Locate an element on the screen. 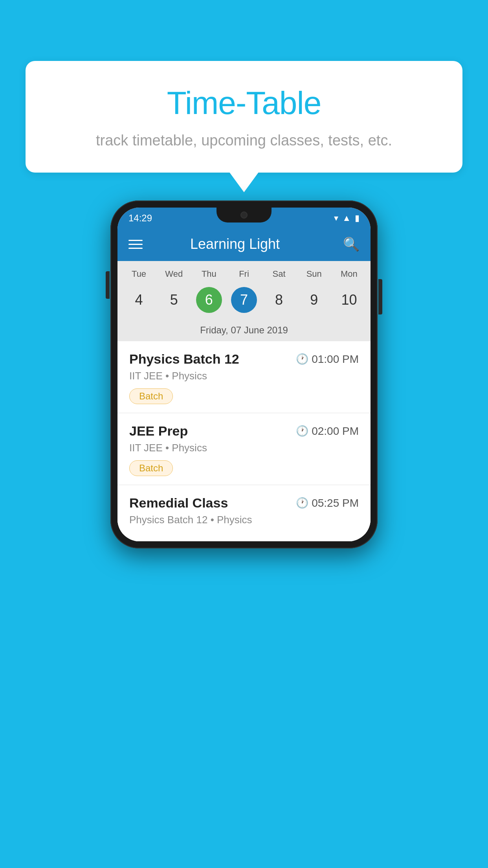  date-6-today: 6 is located at coordinates (209, 300).